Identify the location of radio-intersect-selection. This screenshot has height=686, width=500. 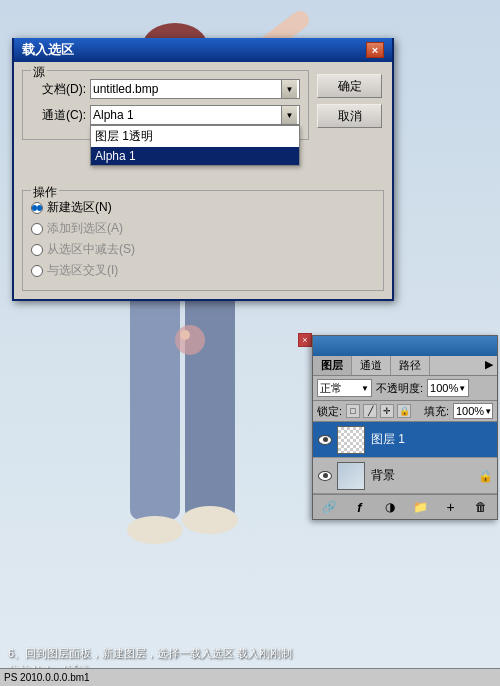
(37, 271).